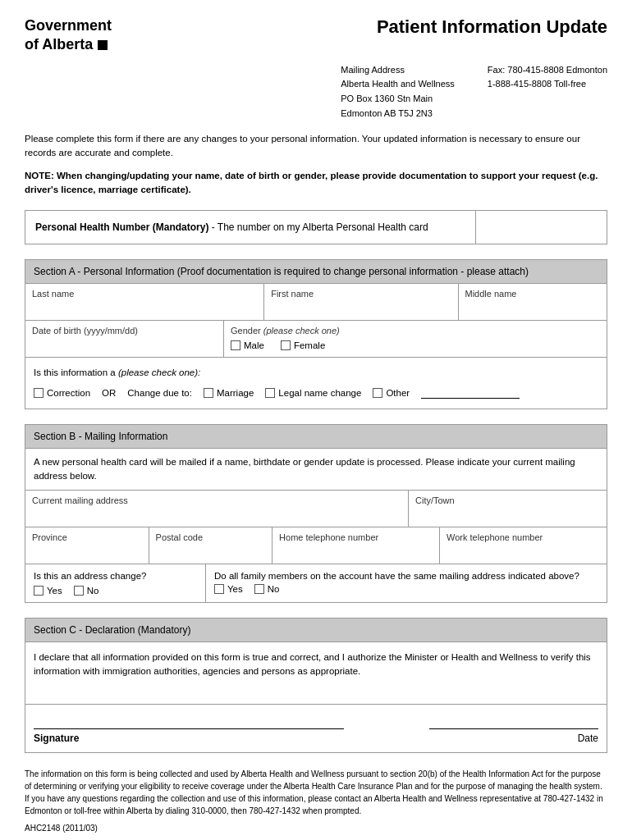 The image size is (632, 840). Describe the element at coordinates (108, 394) in the screenshot. I see `or-text: OR` at that location.